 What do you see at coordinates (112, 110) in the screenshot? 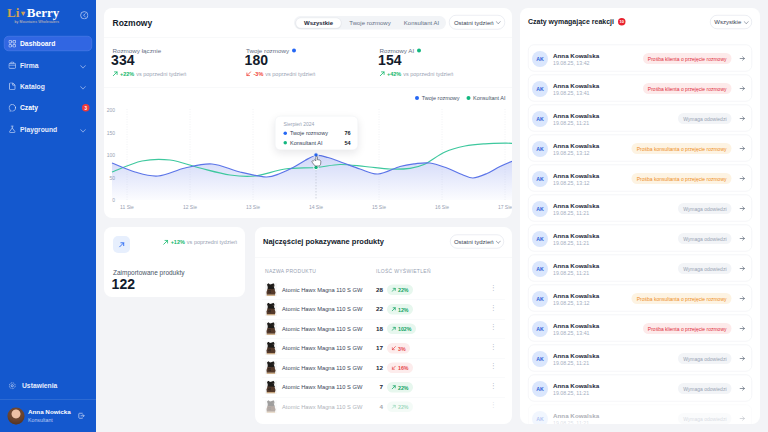
I see `svg-text: 200` at bounding box center [112, 110].